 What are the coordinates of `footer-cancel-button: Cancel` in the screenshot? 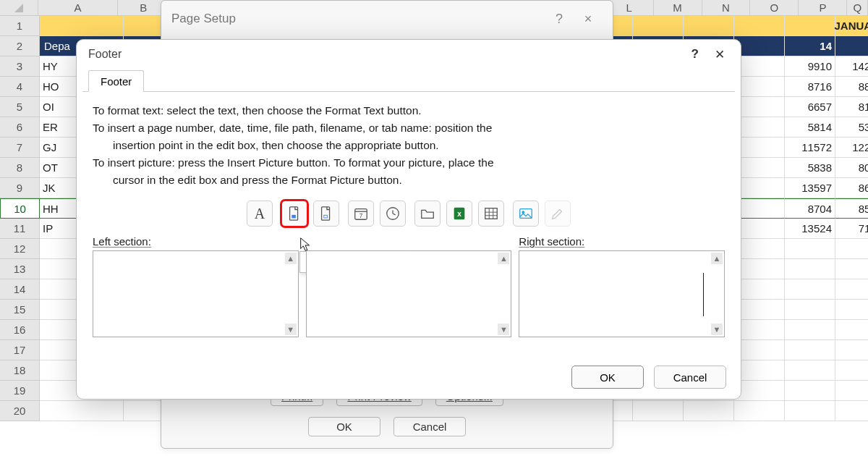 It's located at (690, 377).